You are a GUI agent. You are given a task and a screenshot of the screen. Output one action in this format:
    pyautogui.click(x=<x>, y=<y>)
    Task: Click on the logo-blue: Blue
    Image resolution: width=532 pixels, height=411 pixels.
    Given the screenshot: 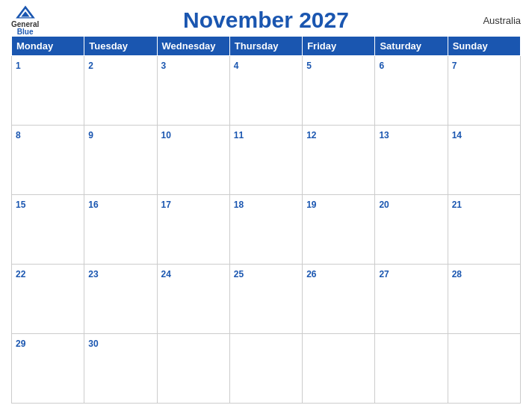 What is the action you would take?
    pyautogui.click(x=25, y=32)
    